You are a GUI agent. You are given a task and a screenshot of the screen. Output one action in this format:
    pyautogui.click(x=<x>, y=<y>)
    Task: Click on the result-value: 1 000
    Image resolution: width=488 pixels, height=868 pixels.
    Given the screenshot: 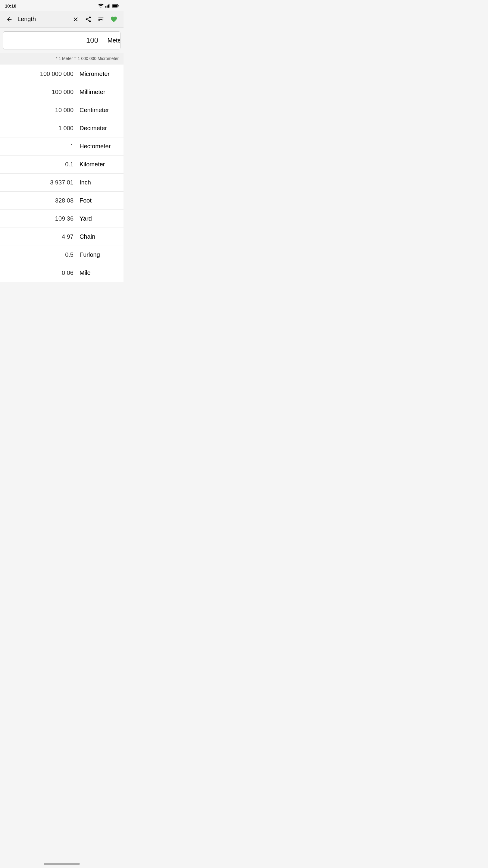 What is the action you would take?
    pyautogui.click(x=42, y=128)
    